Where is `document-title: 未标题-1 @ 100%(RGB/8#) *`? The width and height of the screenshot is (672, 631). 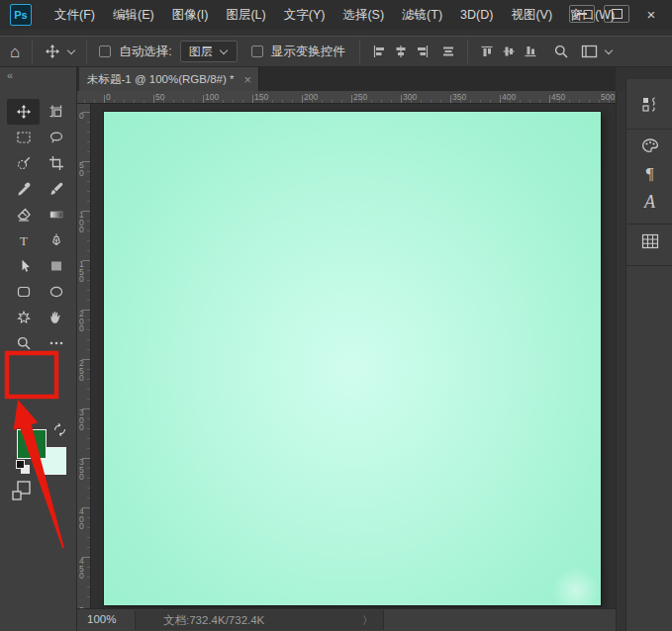
document-title: 未标题-1 @ 100%(RGB/8#) * is located at coordinates (160, 79).